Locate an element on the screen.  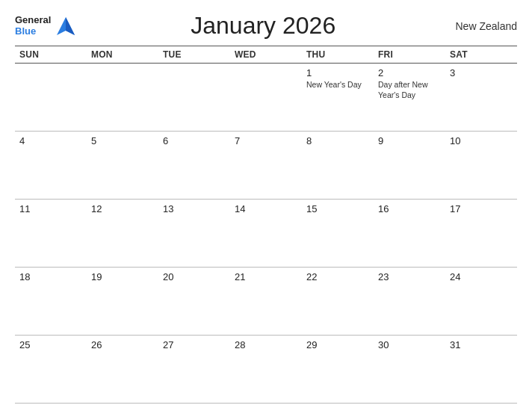
logo-blue-text: Blue is located at coordinates (33, 31).